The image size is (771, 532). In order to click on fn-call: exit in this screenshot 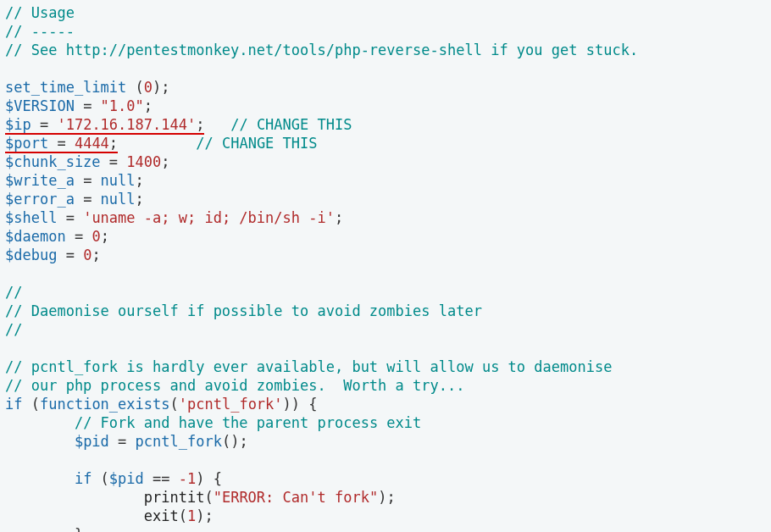, I will do `click(161, 516)`.